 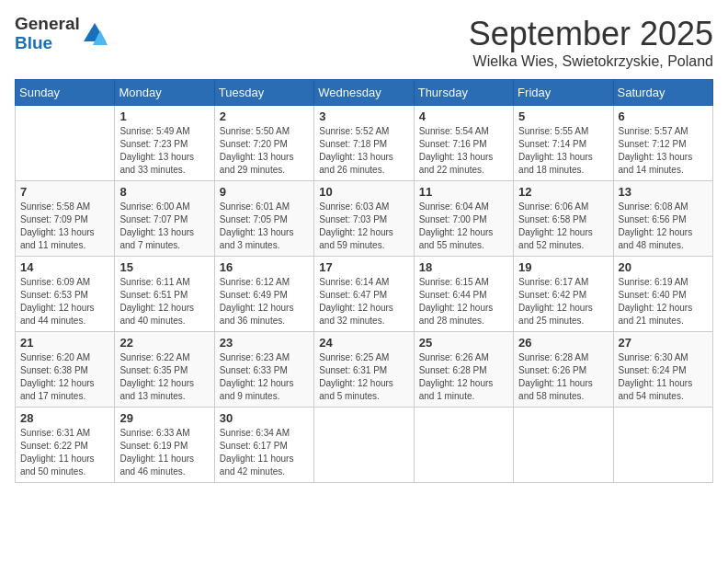 What do you see at coordinates (364, 445) in the screenshot?
I see `calendar-week-row: 28Sunrise: 6:31 AMSunset: 6:22 PMDayligh…` at bounding box center [364, 445].